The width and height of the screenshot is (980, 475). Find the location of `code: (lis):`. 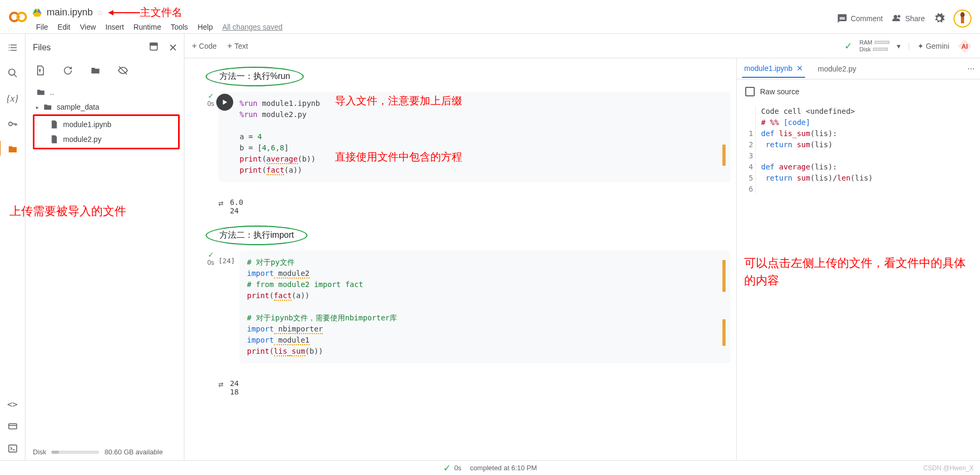

code: (lis): is located at coordinates (824, 133).